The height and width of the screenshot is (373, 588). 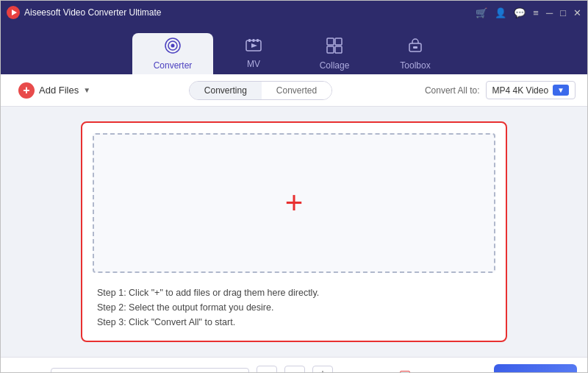 I want to click on toolbox-label: Toolbox, so click(x=415, y=65).